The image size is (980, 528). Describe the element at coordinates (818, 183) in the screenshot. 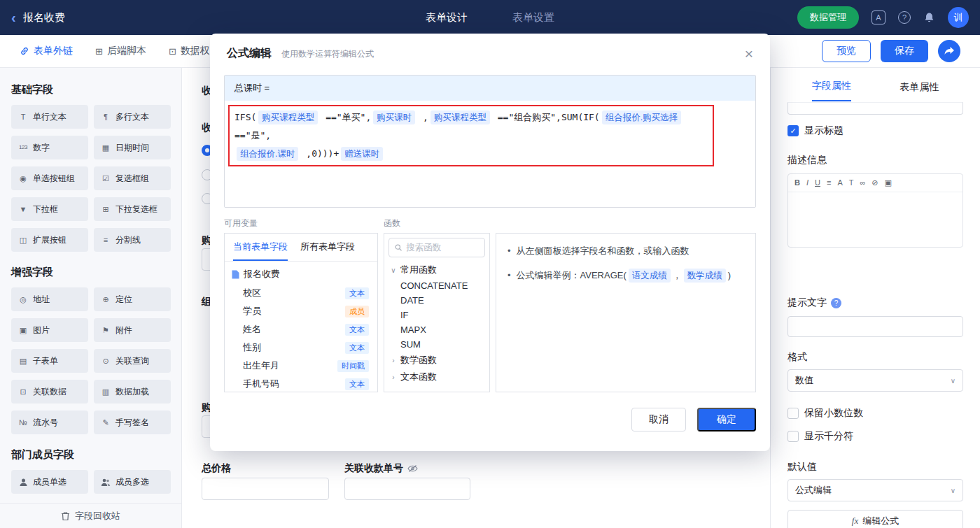

I see `underline-icon: U` at that location.